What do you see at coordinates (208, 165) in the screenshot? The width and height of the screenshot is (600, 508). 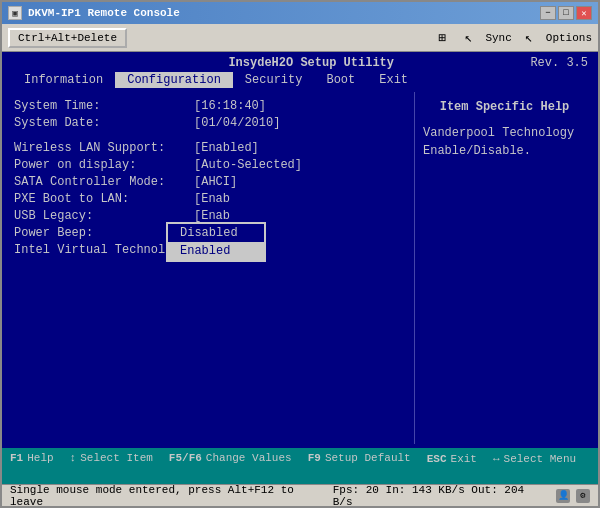 I see `power-display-row: Power on display: [Auto-Selected]` at bounding box center [208, 165].